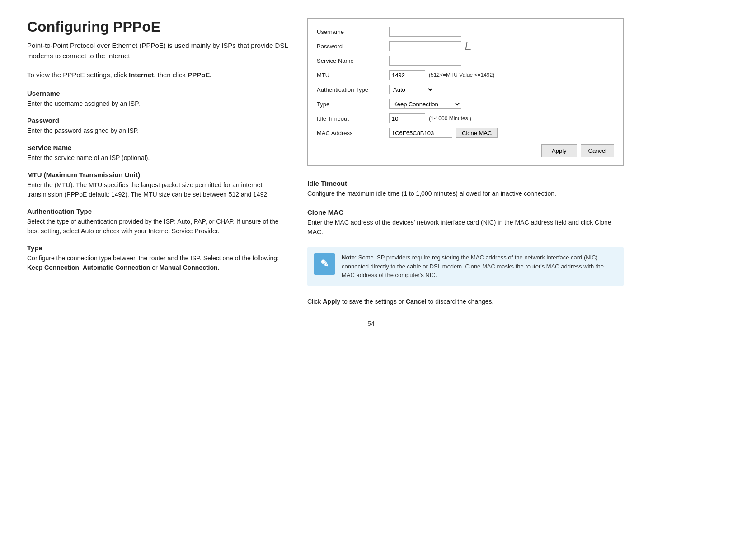 The width and height of the screenshot is (742, 560). Describe the element at coordinates (158, 104) in the screenshot. I see `section-body-username: Enter the username assigned by an ISP.` at that location.